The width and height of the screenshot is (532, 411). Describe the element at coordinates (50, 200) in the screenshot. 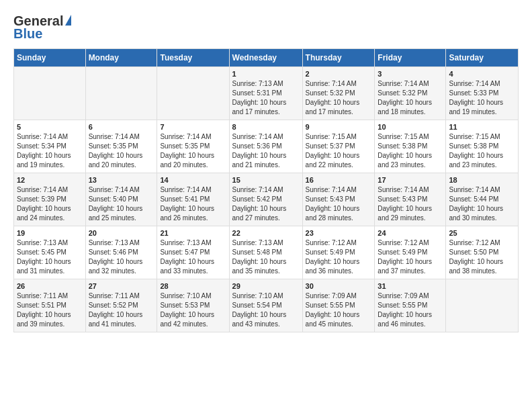

I see `calendar-cell: 12Sunrise: 7:14 AM Sunset: 5:39 PM Dayli…` at that location.